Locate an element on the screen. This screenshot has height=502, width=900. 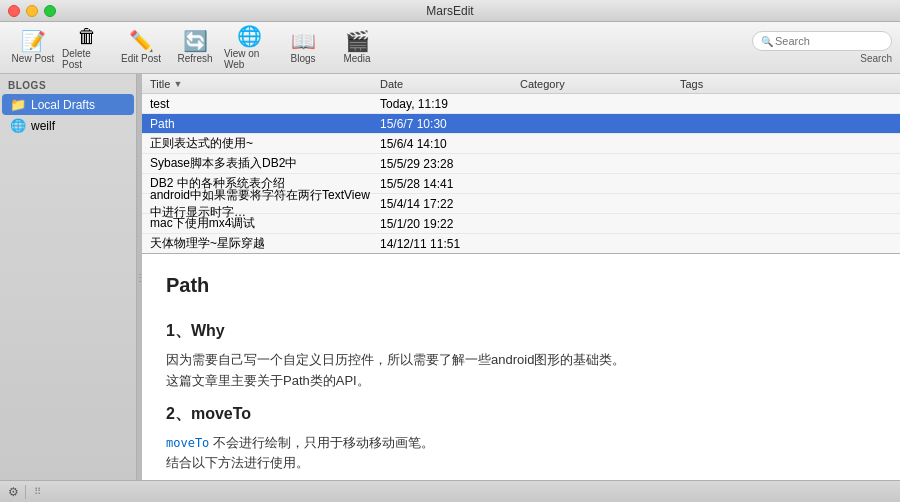
post-date-cell: Today, 11:19 is located at coordinates (450, 104).